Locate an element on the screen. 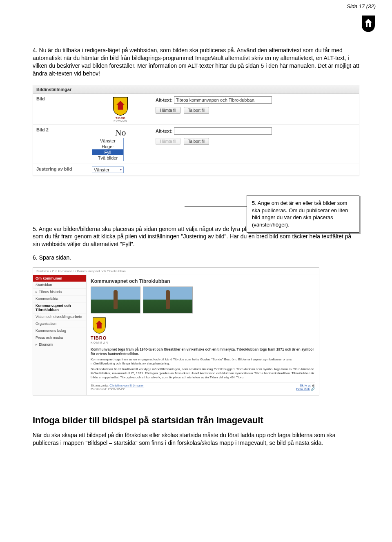 The height and width of the screenshot is (542, 392). paragraph-step6: 6. Spara sidan. is located at coordinates (196, 258).